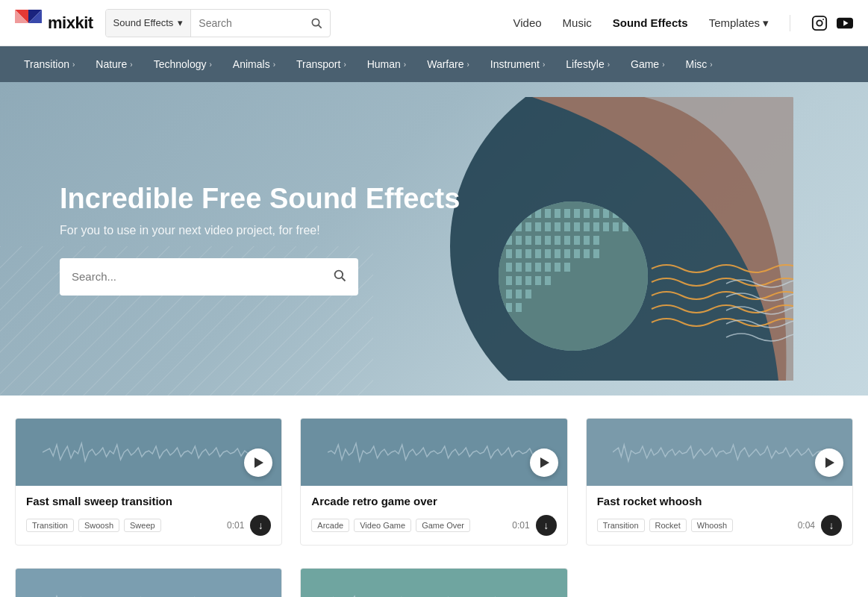 Image resolution: width=868 pixels, height=597 pixels. Describe the element at coordinates (340, 276) in the screenshot. I see `hero-search-button` at that location.